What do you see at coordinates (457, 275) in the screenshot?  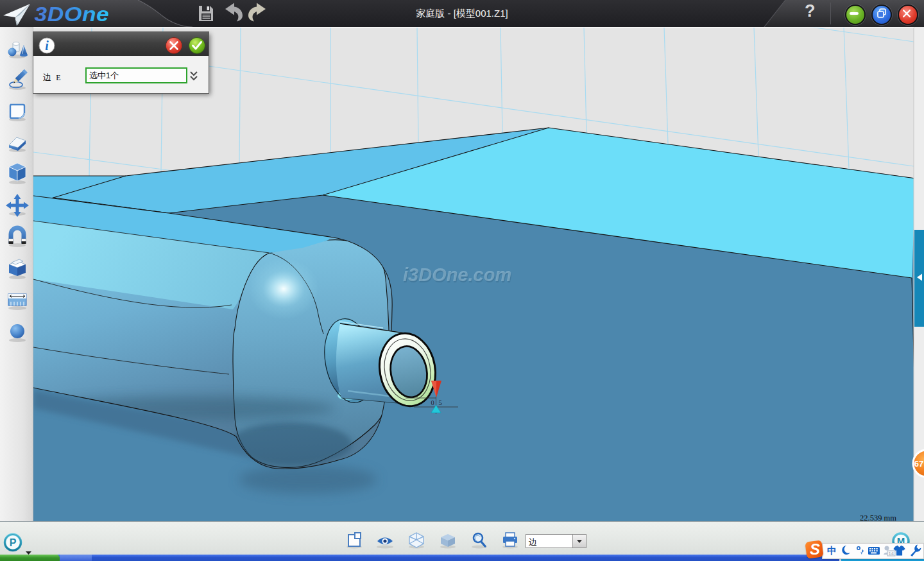 I see `svg-text: i3DOne.com` at bounding box center [457, 275].